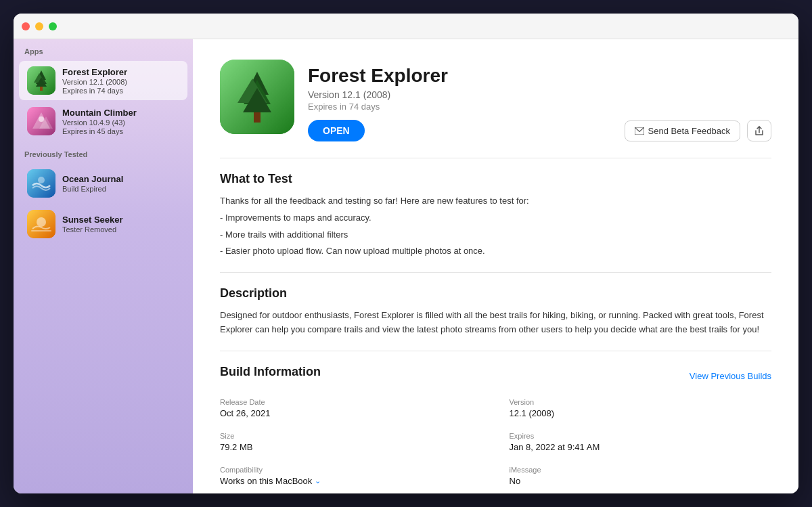 The image size is (812, 507). I want to click on chevron-down-icon: ⌄, so click(318, 481).